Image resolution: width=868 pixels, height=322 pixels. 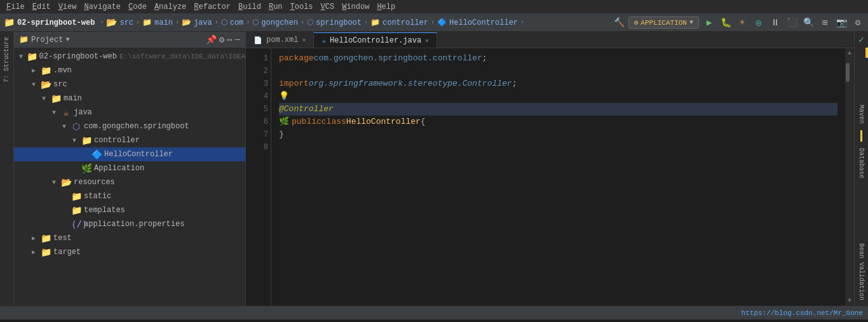 What do you see at coordinates (42, 6) in the screenshot?
I see `menu-edit: Edit` at bounding box center [42, 6].